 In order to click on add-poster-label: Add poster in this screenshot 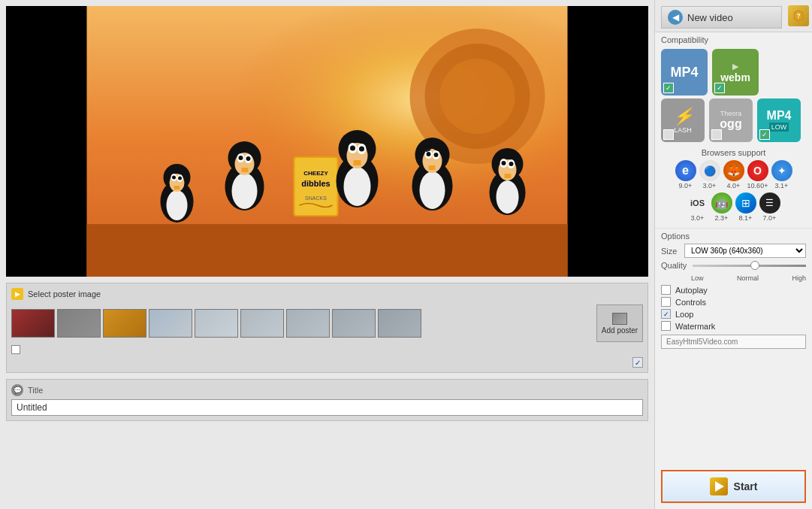, I will do `click(620, 331)`.